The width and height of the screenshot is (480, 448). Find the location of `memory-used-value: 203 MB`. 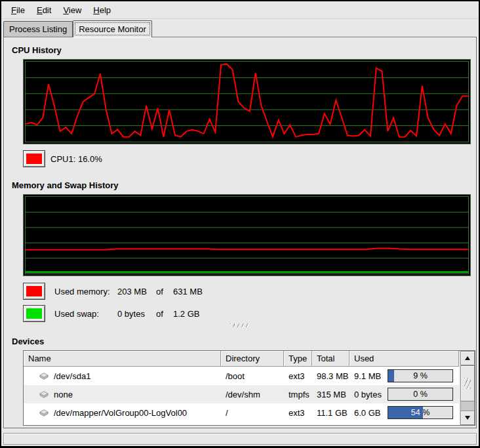

memory-used-value: 203 MB is located at coordinates (136, 291).